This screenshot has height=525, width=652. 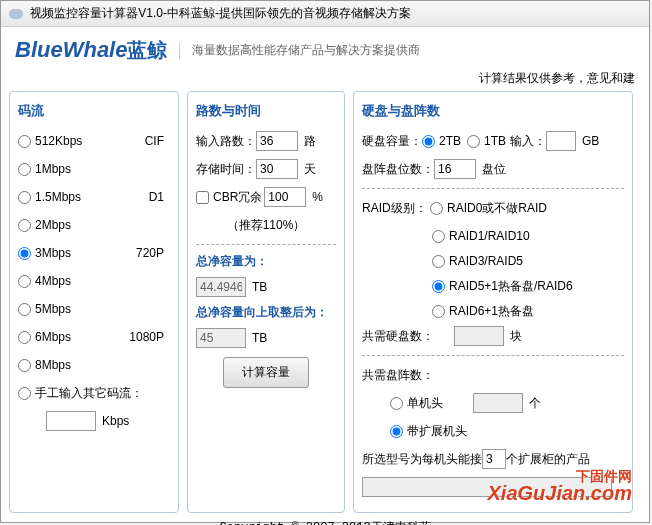 What do you see at coordinates (220, 13) in the screenshot?
I see `window-title: 视频监控容量计算器V1.0-中科蓝鲸-提供国际领先的音视频存储解决方案` at bounding box center [220, 13].